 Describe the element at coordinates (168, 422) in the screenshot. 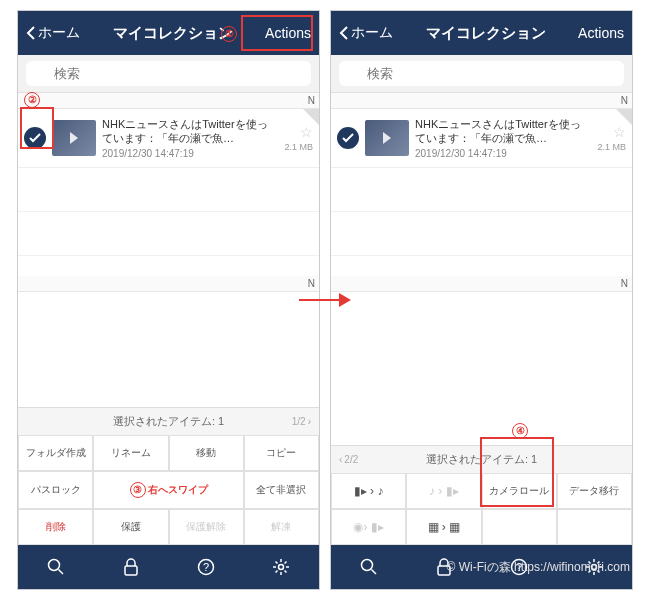

I see `selection-header: 選択されたアイテム: 1 1/2›` at that location.